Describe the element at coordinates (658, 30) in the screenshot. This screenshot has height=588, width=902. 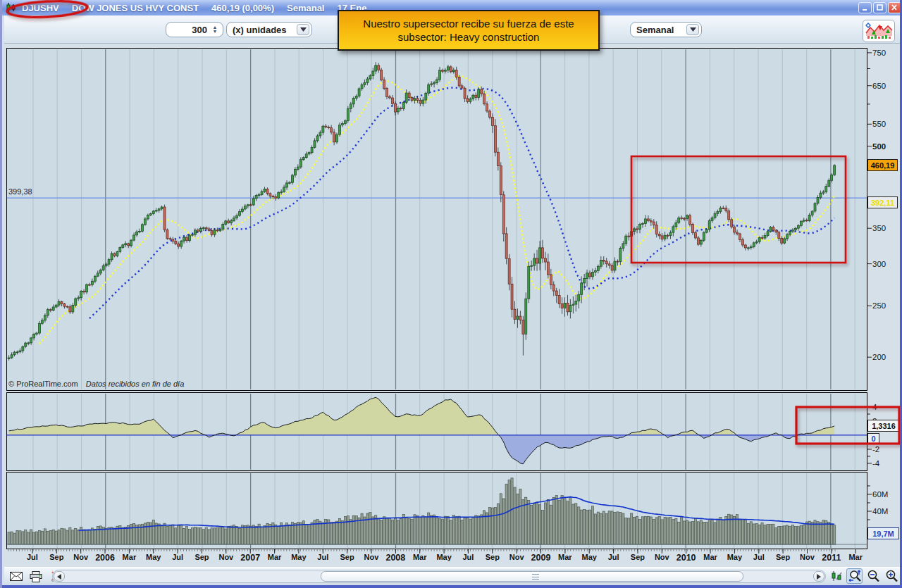
I see `period-dropdown-value: Semanal` at that location.